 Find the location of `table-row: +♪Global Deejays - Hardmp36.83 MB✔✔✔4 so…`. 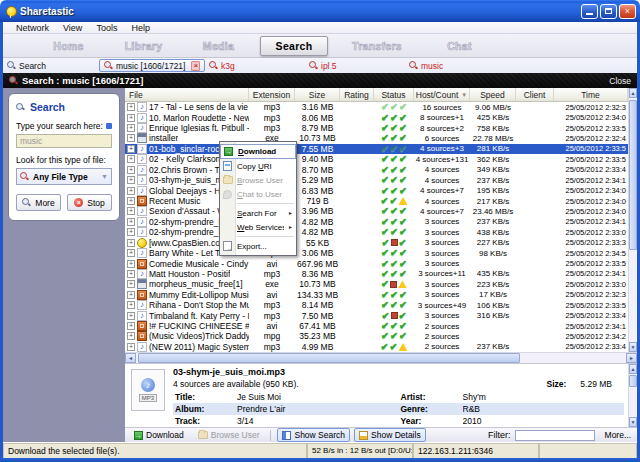

table-row: +♪Global Deejays - Hardmp36.83 MB✔✔✔4 so… is located at coordinates (376, 190).